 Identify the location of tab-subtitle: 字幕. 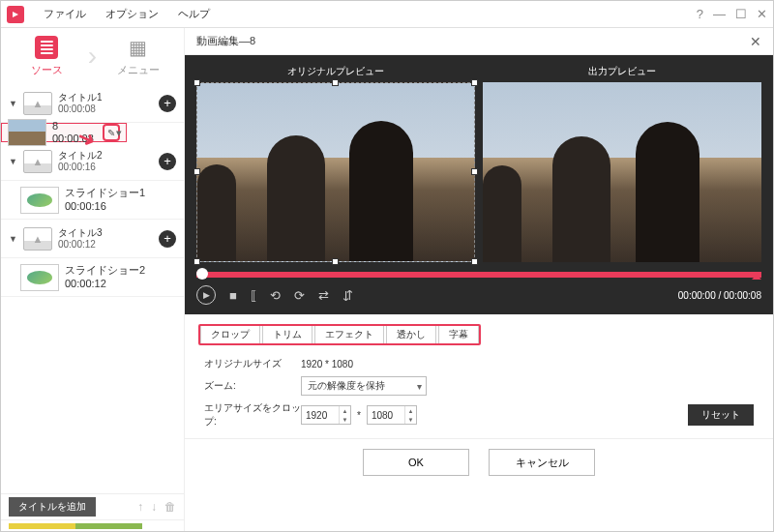
(459, 335).